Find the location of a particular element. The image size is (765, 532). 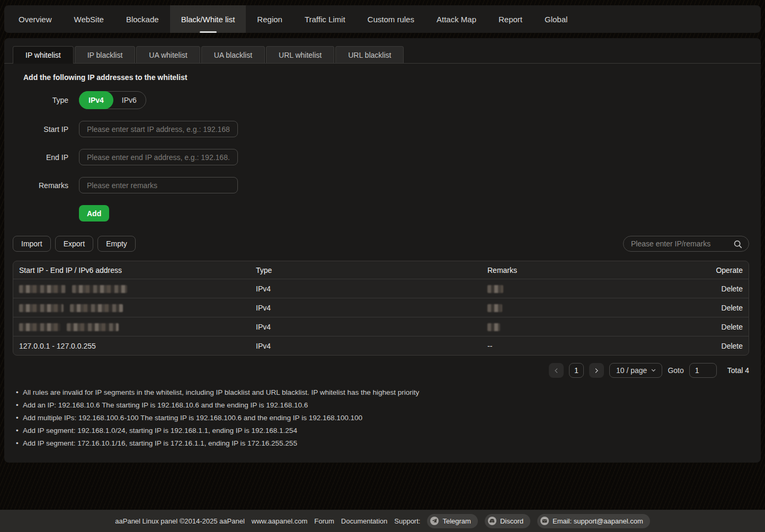

email-button: Email: support@aapanel.com is located at coordinates (593, 521).